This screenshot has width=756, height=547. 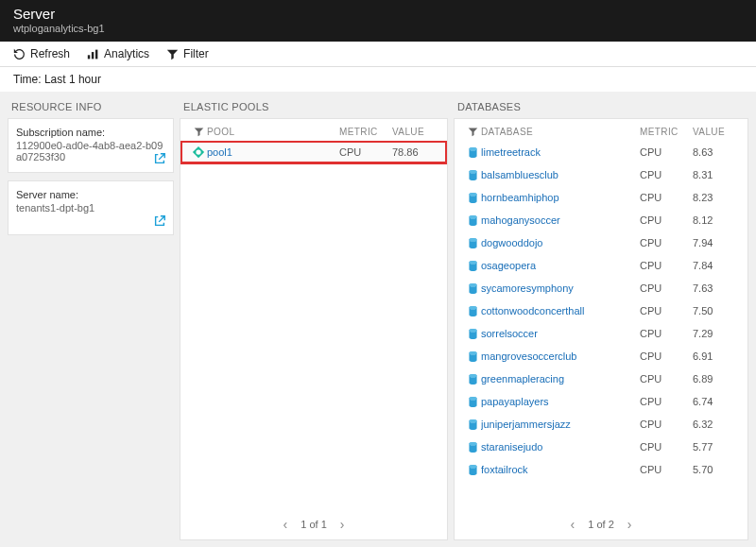 What do you see at coordinates (601, 447) in the screenshot?
I see `database-row: staranisejudoCPU5.77` at bounding box center [601, 447].